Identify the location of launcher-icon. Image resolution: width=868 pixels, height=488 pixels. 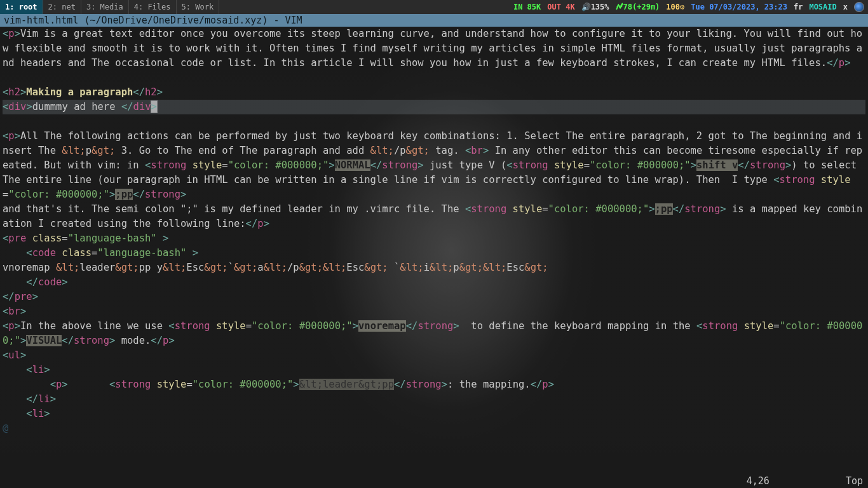
(859, 7).